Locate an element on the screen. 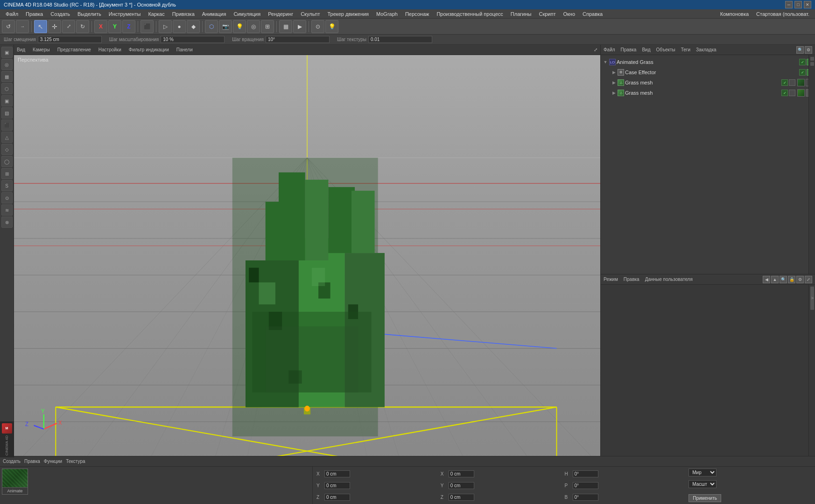 This screenshot has width=815, height=504. expand-icon-animated-grass: ▼ is located at coordinates (605, 62).